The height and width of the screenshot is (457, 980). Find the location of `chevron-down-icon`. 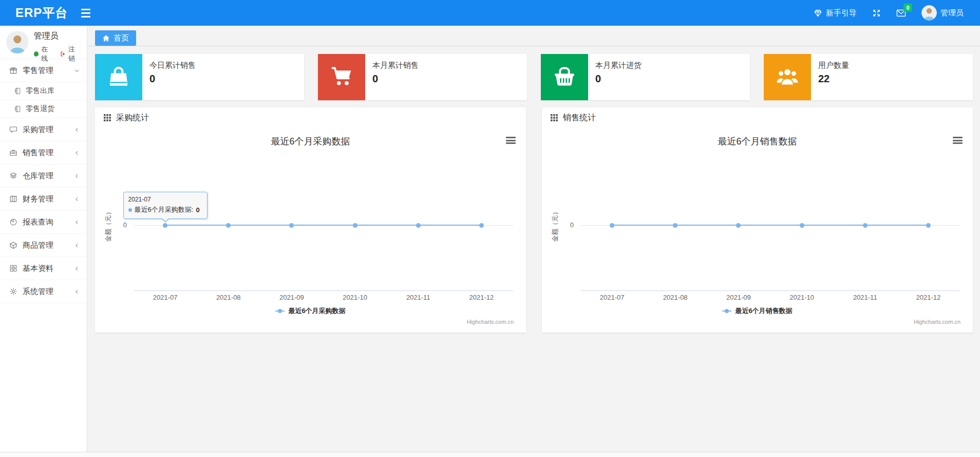

chevron-down-icon is located at coordinates (77, 71).